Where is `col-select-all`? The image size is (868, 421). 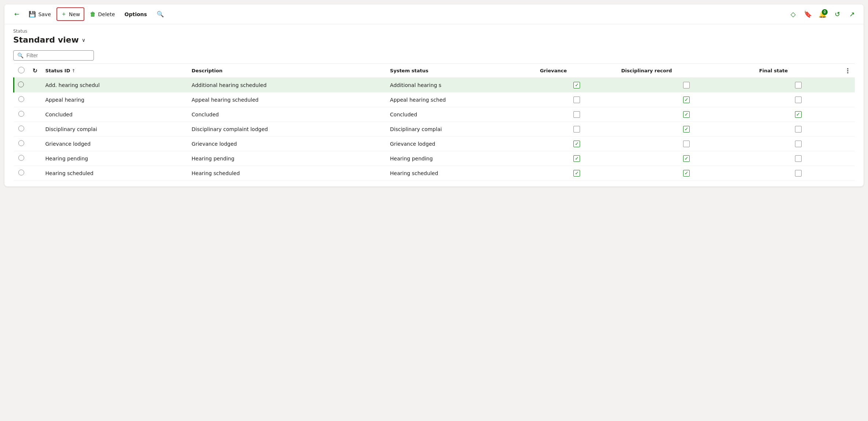
col-select-all is located at coordinates (21, 71).